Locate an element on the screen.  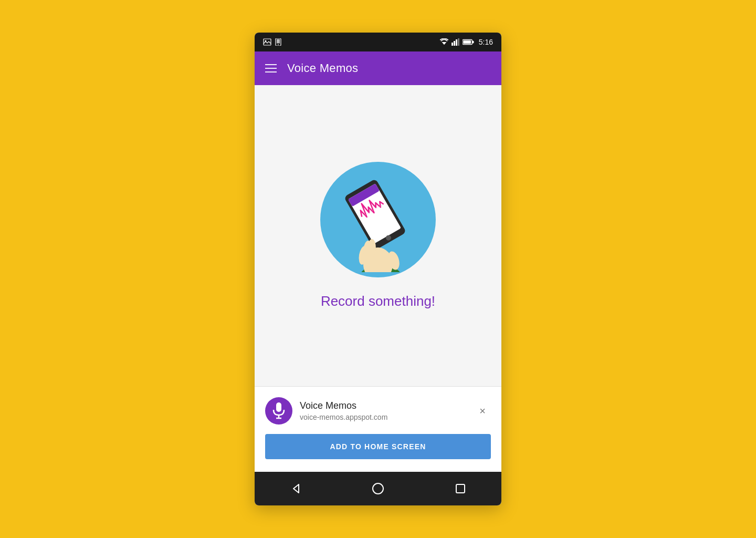
home-icon is located at coordinates (378, 489).